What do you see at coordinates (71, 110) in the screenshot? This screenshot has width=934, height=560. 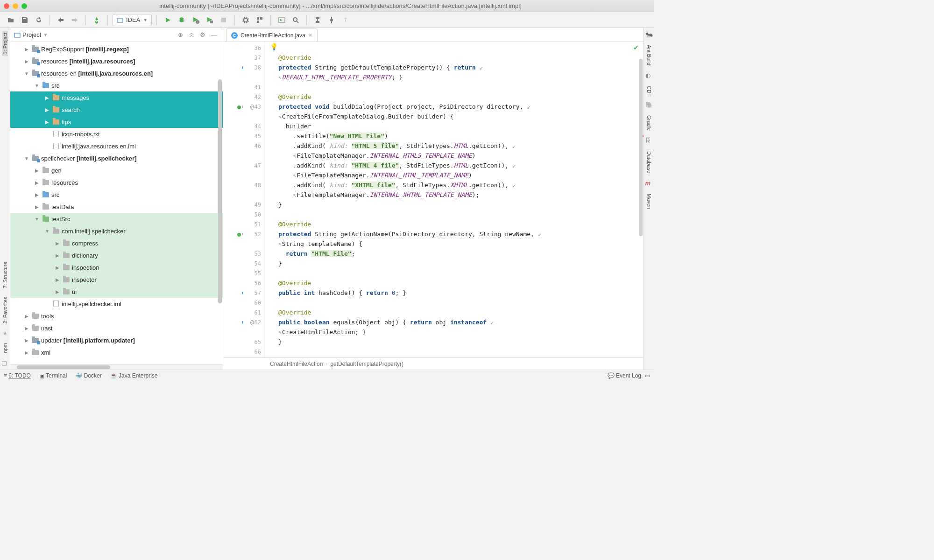 I see `tree-item-label: search` at bounding box center [71, 110].